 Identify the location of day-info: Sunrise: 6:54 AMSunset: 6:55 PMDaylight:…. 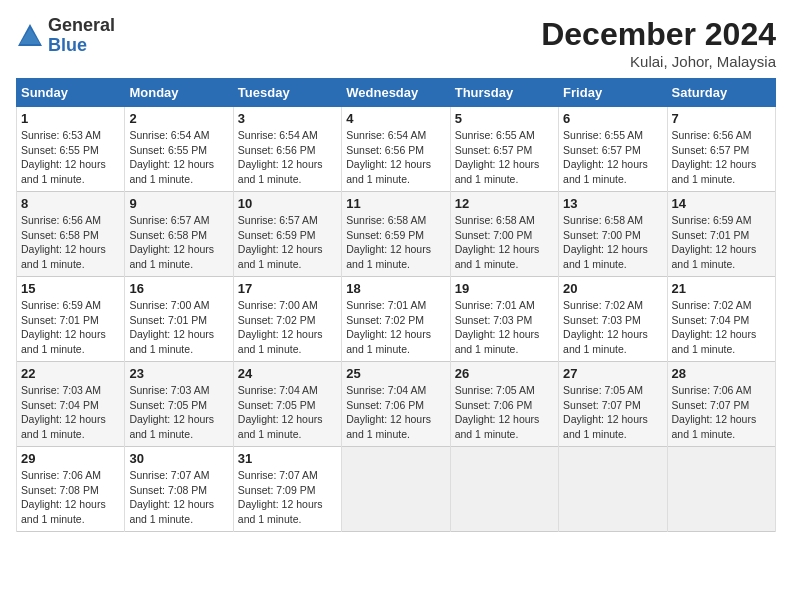
(172, 157).